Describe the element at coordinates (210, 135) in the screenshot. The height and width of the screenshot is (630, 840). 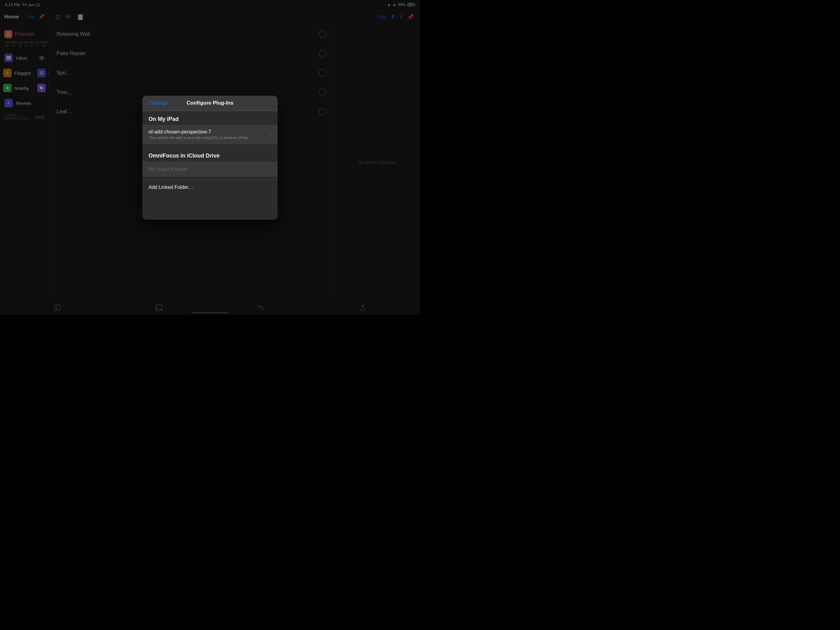
I see `plugin-item-chosen-perspective: of-add-chosen-perspective-7 This action …` at that location.